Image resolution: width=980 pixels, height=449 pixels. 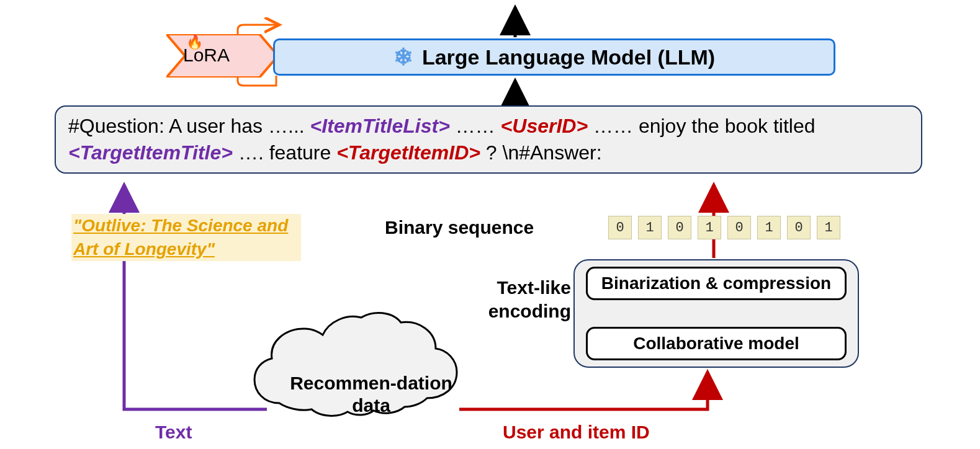 What do you see at coordinates (569, 57) in the screenshot?
I see `llm-title: Large Language Model (LLM)` at bounding box center [569, 57].